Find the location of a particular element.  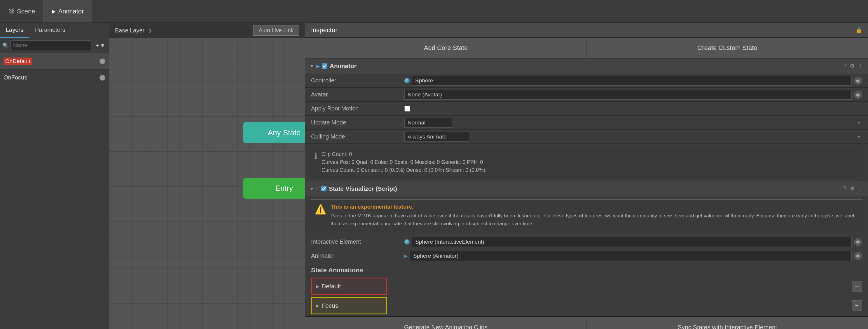

sv-section-header: ▼ # State Visualizer (Script) ? ⚙ ⋮ is located at coordinates (587, 189).